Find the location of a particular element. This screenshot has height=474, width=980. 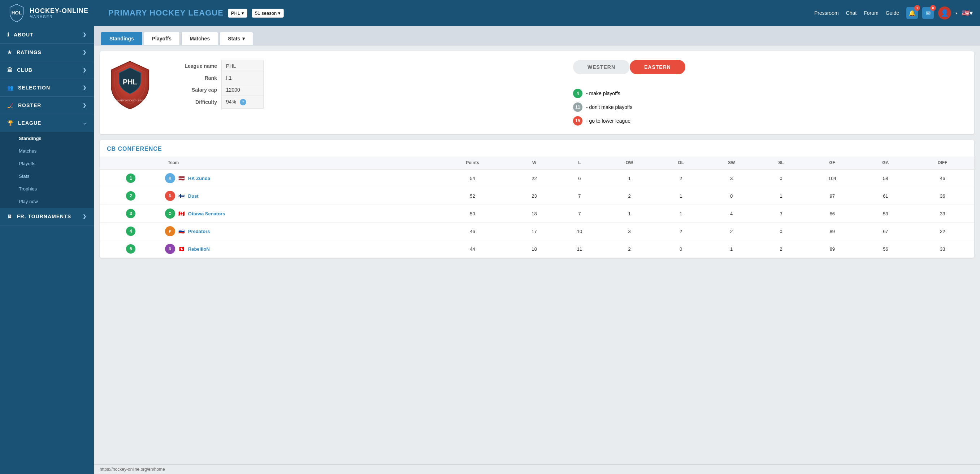

language-flag-button: 🇺🇸▾ is located at coordinates (967, 13).